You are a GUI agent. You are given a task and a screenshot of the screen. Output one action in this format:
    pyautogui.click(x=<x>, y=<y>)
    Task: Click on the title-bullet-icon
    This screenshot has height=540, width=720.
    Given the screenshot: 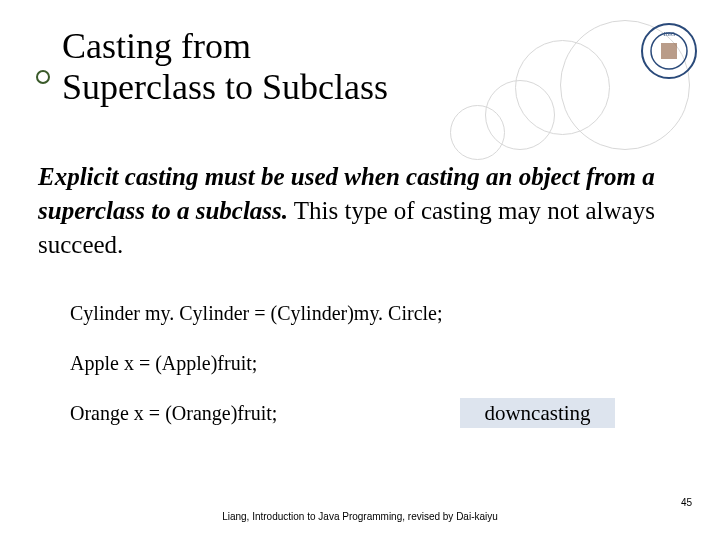 What is the action you would take?
    pyautogui.click(x=43, y=77)
    